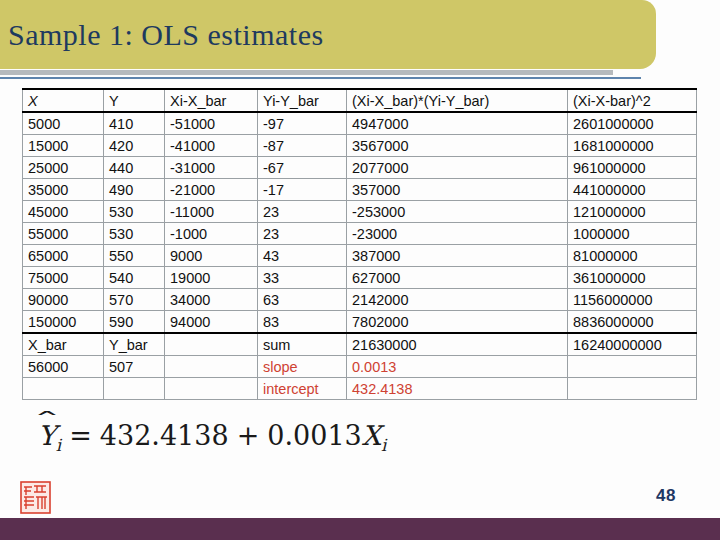 Image resolution: width=720 pixels, height=540 pixels. I want to click on table-cell: 357000, so click(458, 190).